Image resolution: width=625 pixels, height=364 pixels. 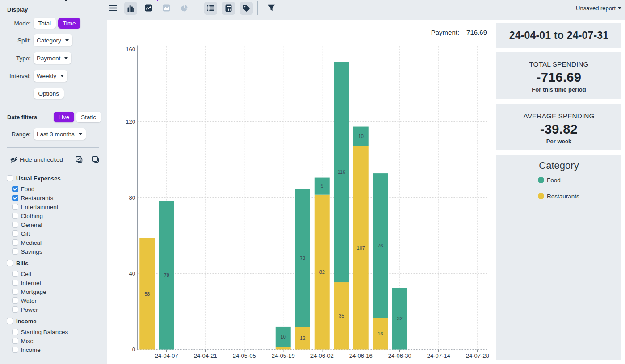 I want to click on svg-text: 116, so click(x=341, y=172).